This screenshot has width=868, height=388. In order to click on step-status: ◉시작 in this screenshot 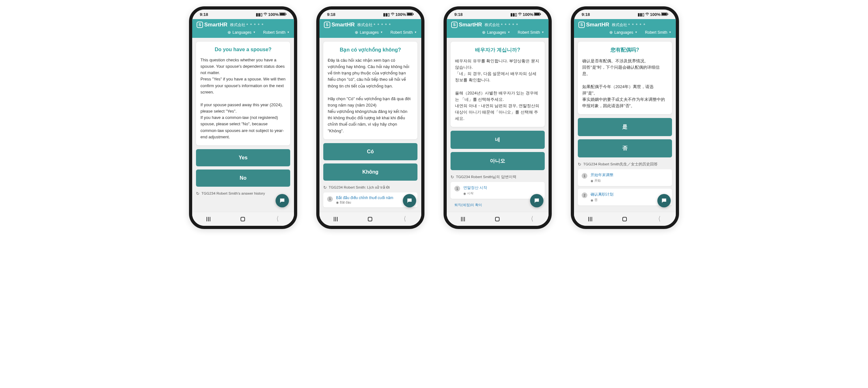, I will do `click(502, 193)`.